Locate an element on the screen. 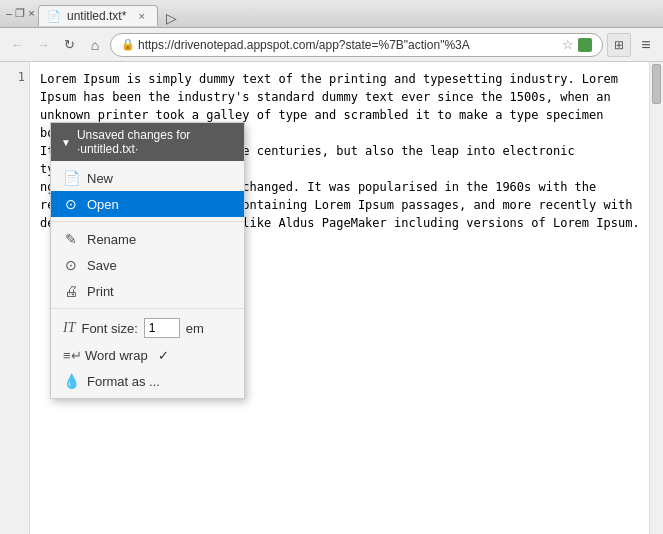 Image resolution: width=663 pixels, height=534 pixels. format-icon: 💧 is located at coordinates (71, 381).